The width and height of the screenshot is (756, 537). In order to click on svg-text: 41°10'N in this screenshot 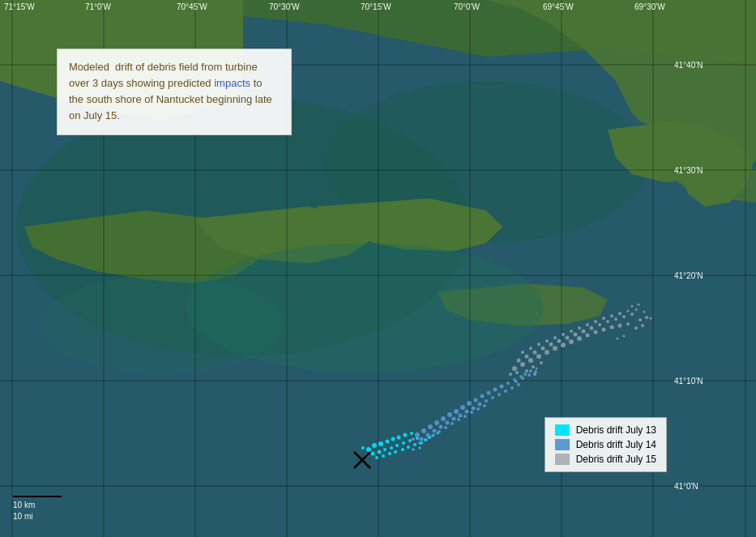, I will do `click(689, 381)`.